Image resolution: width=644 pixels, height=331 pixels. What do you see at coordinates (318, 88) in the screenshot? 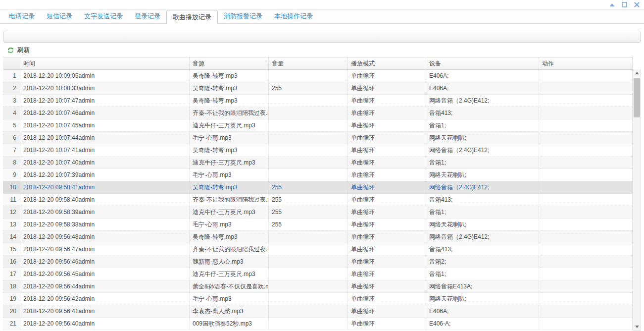
I see `table-row: 22018-12-20 10:08:33admin吴奇隆-转弯.mp3255单曲…` at bounding box center [318, 88].